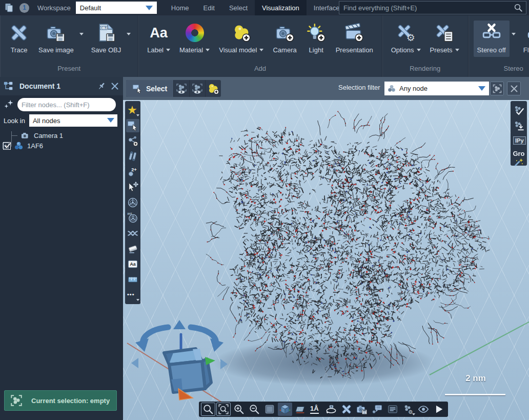 The image size is (529, 420). I want to click on ground-plane-button, so click(300, 409).